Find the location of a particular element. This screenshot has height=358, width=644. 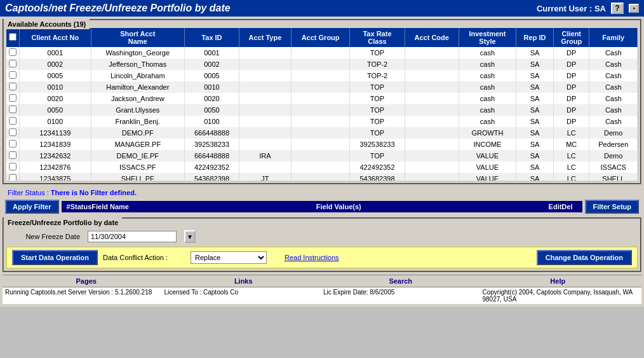

filter-setup-button: Filter Setup is located at coordinates (612, 207).